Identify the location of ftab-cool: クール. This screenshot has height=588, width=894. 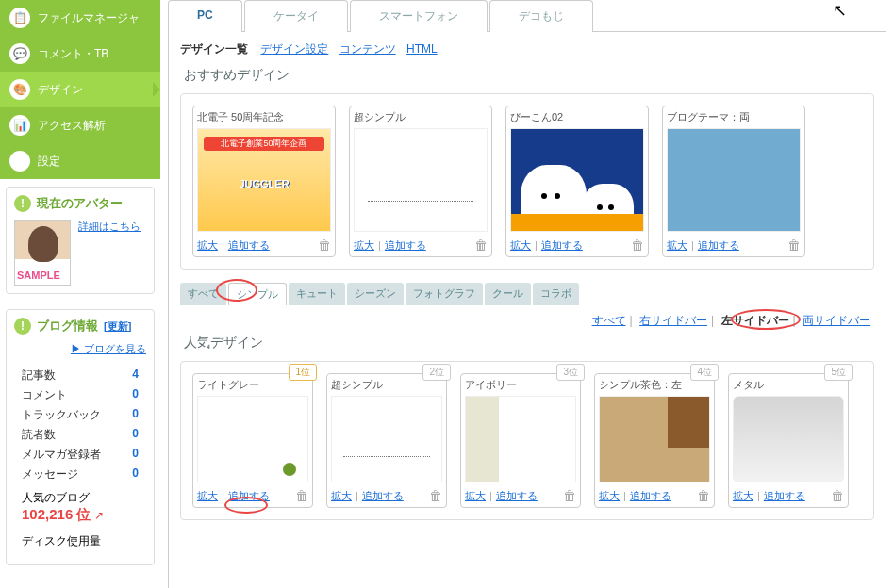
(507, 294).